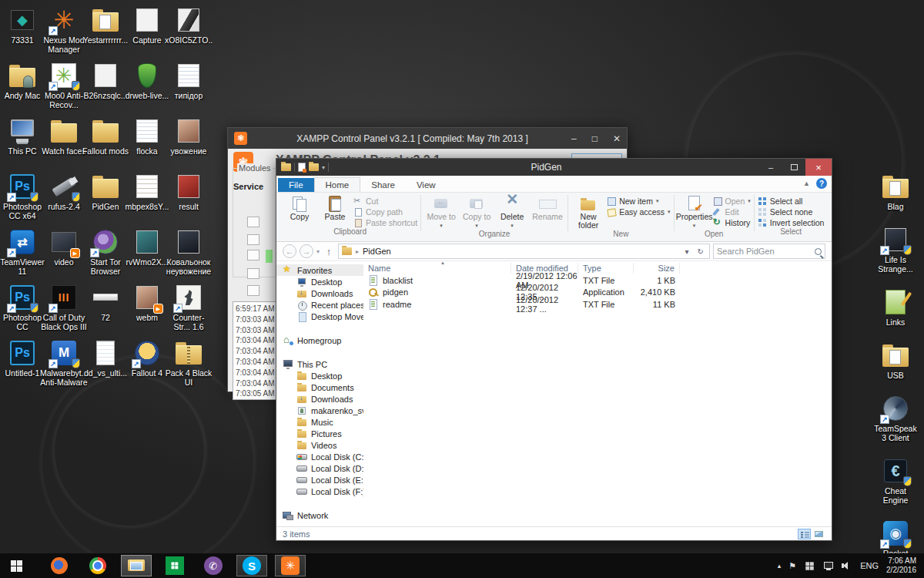 This screenshot has width=924, height=578. What do you see at coordinates (320, 422) in the screenshot?
I see `nav-item: Music` at bounding box center [320, 422].